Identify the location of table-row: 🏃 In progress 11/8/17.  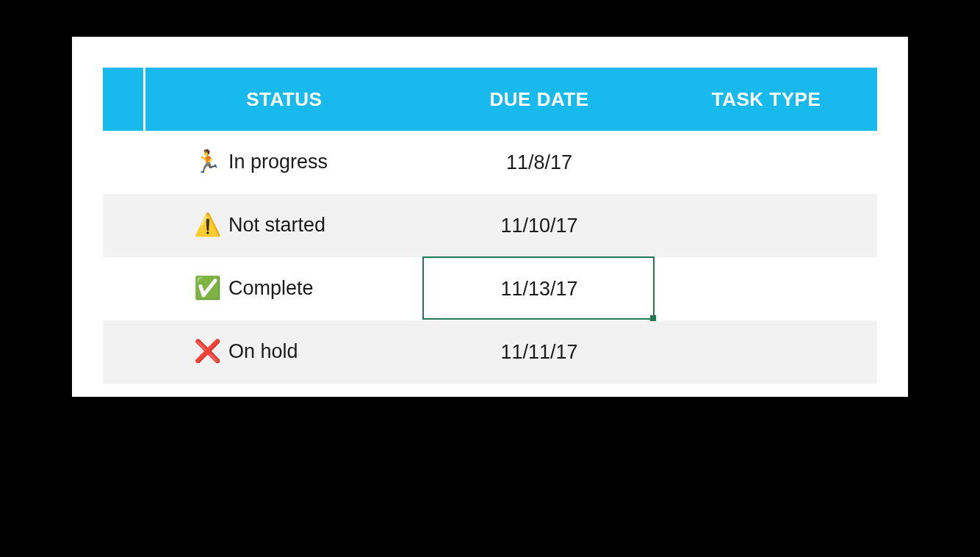
(490, 162).